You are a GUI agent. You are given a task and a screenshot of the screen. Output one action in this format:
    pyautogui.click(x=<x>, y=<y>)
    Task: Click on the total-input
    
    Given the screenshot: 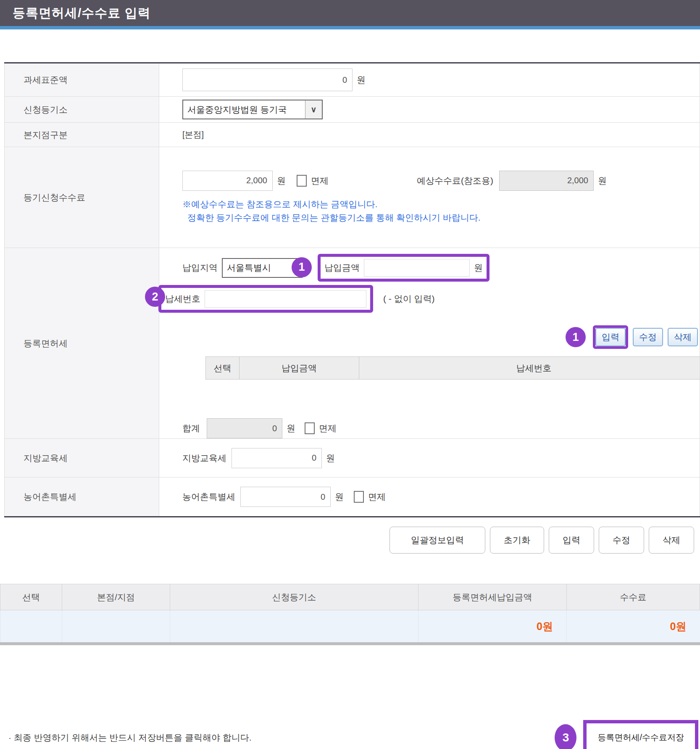 What is the action you would take?
    pyautogui.click(x=245, y=428)
    